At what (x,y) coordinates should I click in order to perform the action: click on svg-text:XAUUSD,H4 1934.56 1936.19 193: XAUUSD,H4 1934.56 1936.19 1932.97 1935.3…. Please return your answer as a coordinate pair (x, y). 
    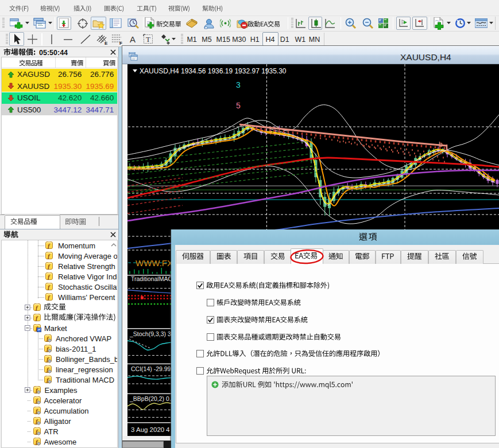
    Looking at the image, I should click on (213, 71).